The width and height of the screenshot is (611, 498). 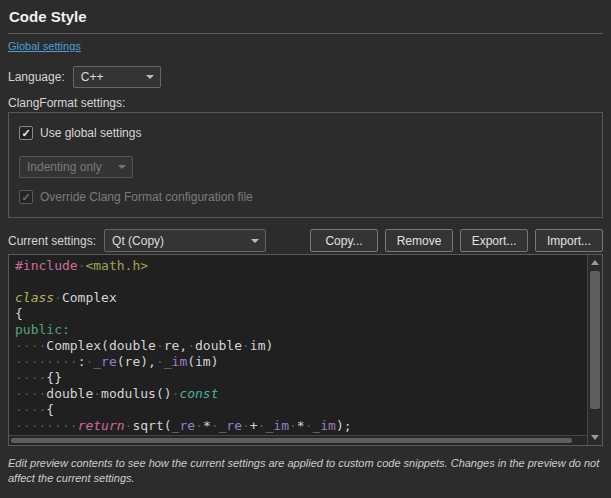 I want to click on code-line: ····double·modulus()·const, so click(x=300, y=394).